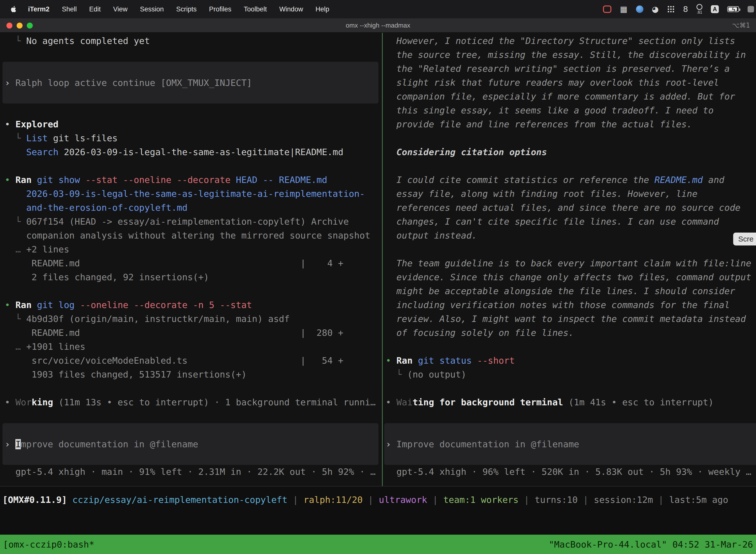 The height and width of the screenshot is (554, 756). I want to click on term-text-segment: git log, so click(58, 305).